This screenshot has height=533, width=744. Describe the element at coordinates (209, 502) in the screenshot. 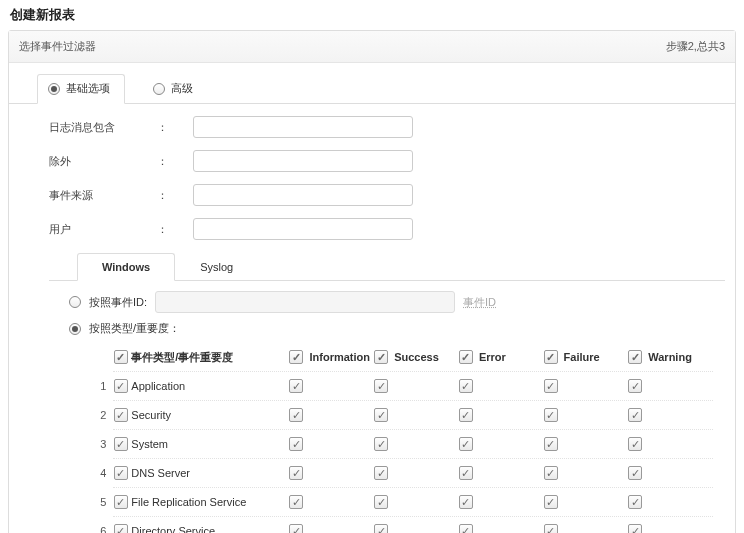

I see `row-name: File Replication Service` at that location.